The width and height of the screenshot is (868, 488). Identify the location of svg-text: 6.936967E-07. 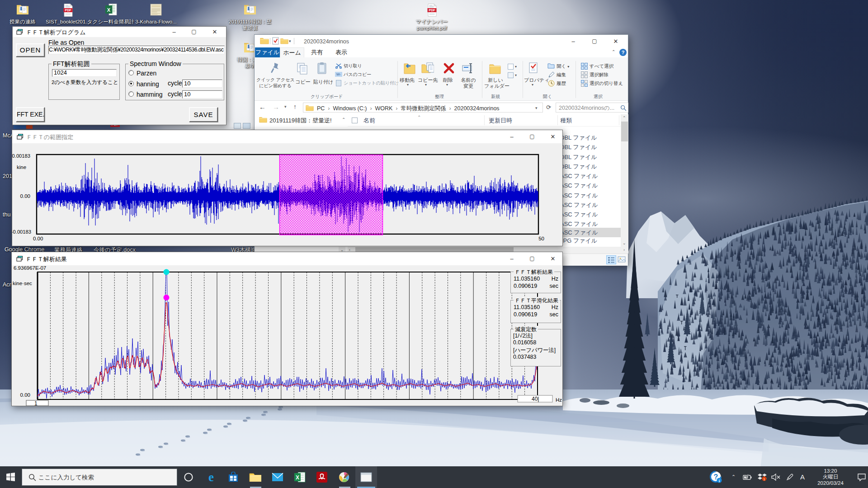
(30, 268).